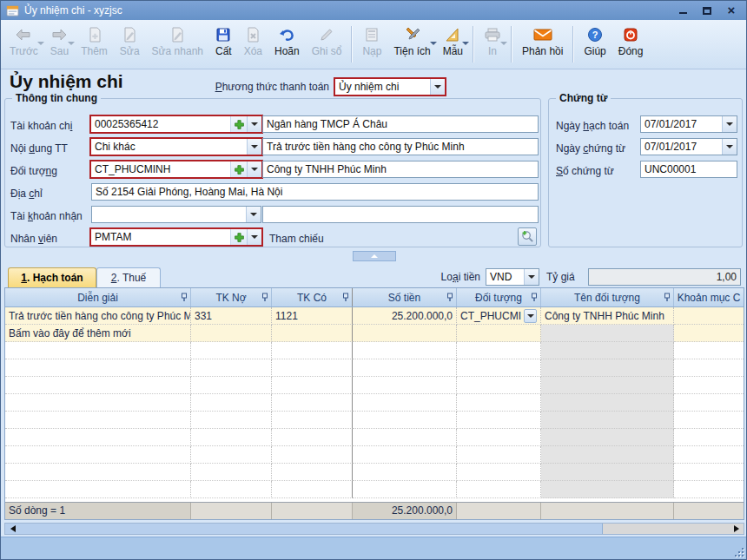  I want to click on save-button: Cất, so click(224, 44).